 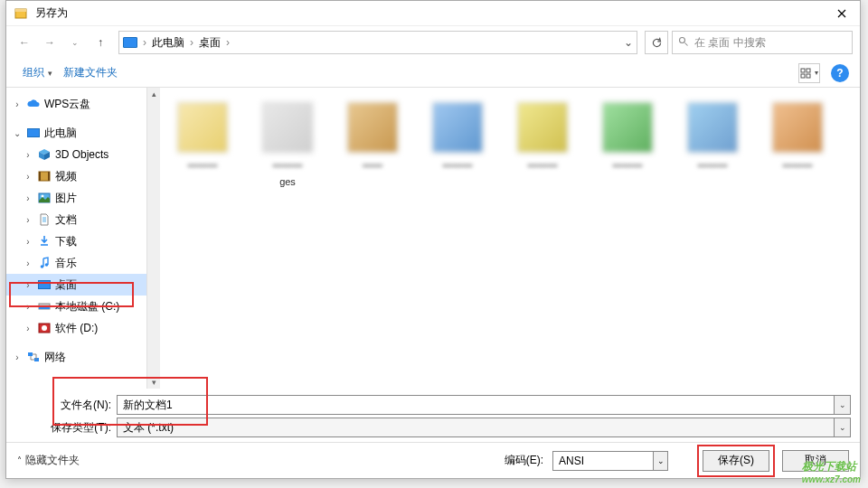 I want to click on search-icon, so click(x=684, y=43).